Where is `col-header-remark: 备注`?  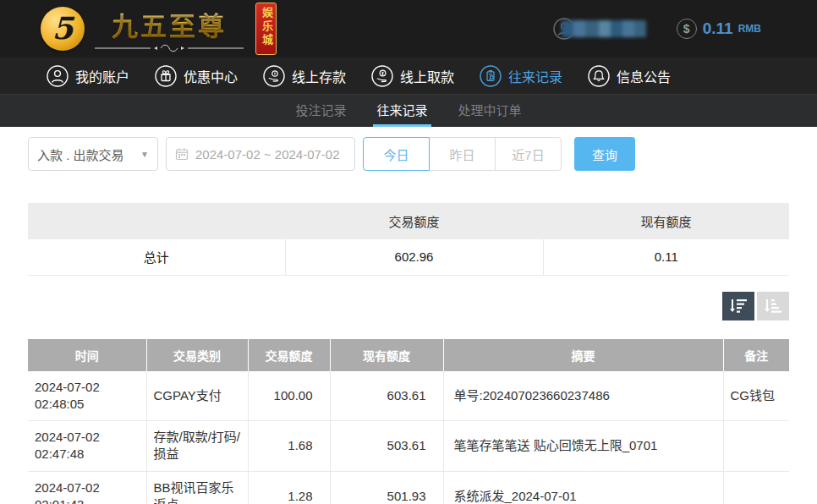
col-header-remark: 备注 is located at coordinates (756, 355).